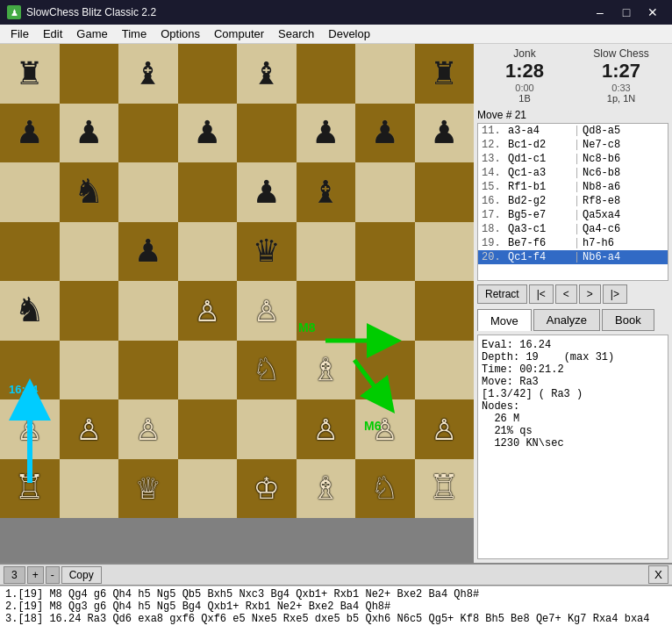  What do you see at coordinates (626, 12) in the screenshot?
I see `maximize-button: □` at bounding box center [626, 12].